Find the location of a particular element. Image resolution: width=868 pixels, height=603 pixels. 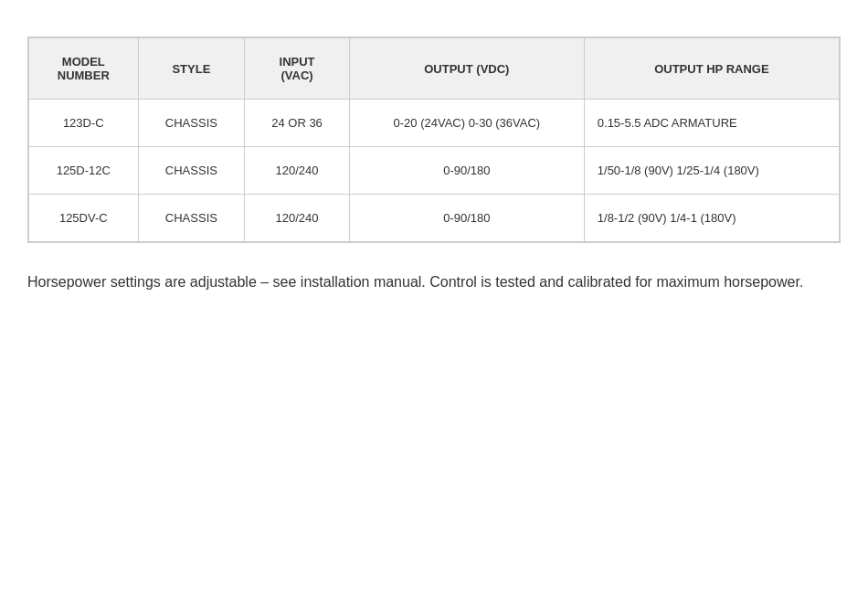

cell-input-0: 24 OR 36 is located at coordinates (298, 123).